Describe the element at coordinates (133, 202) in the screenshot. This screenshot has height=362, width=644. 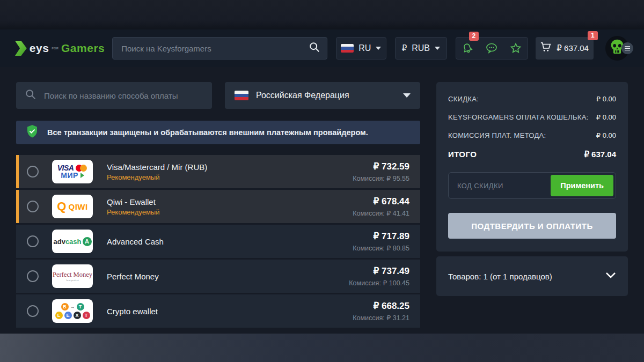
I see `payment-title: Qiwi - Ewallet` at that location.